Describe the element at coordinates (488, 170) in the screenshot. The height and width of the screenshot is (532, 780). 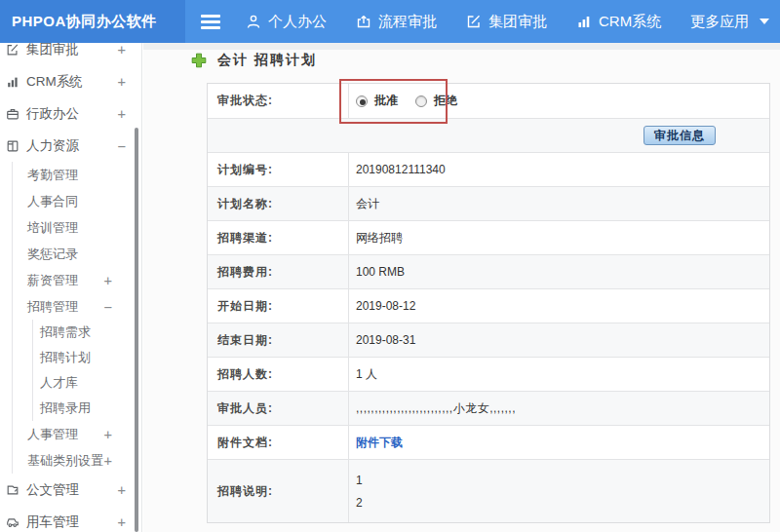
I see `row-plan-number: 计划编号: 20190812111340` at that location.